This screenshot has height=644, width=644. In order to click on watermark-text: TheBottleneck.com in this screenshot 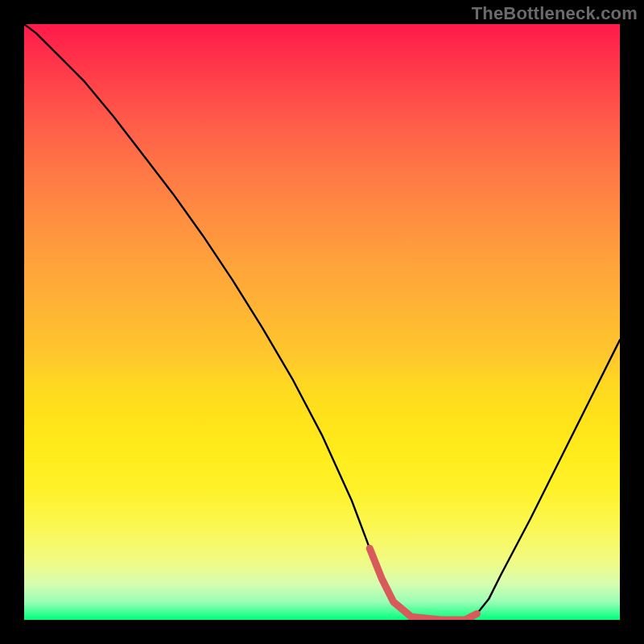, I will do `click(555, 14)`.